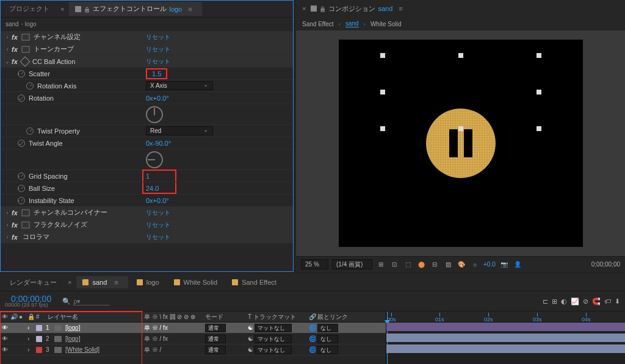 This screenshot has width=625, height=364. I want to click on guides-icon: ⊡, so click(394, 265).